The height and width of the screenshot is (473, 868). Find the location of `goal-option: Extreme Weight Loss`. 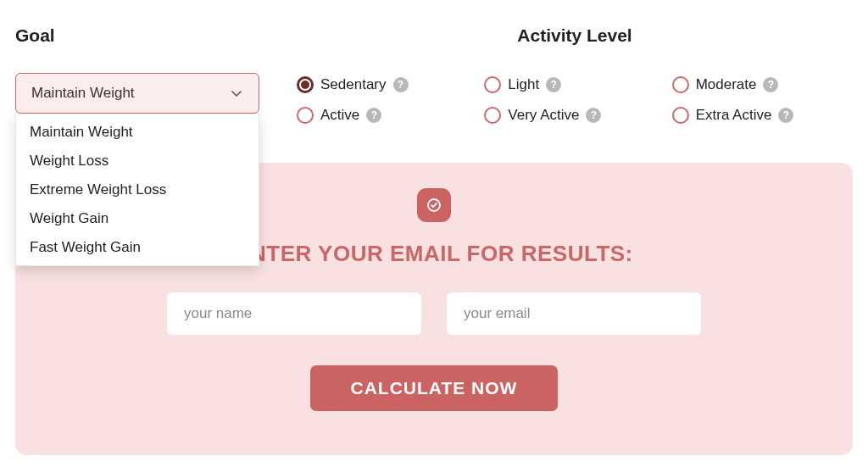

goal-option: Extreme Weight Loss is located at coordinates (137, 190).